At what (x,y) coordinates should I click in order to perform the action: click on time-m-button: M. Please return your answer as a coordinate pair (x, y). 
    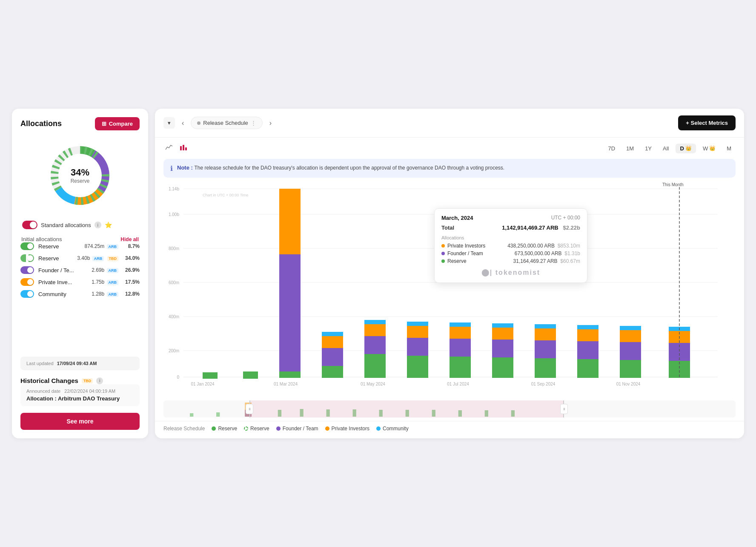
    Looking at the image, I should click on (729, 148).